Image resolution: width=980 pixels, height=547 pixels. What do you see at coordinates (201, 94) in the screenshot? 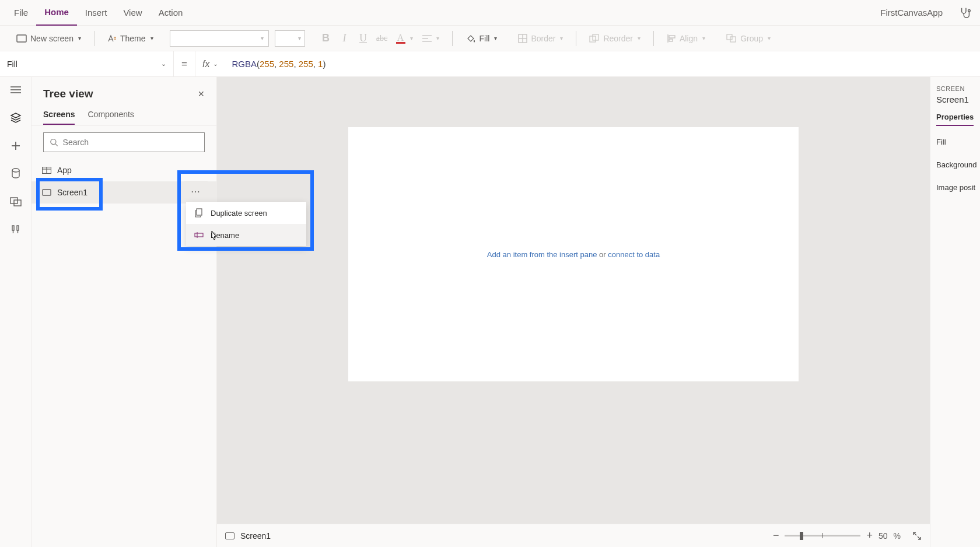
I see `close-icon: ✕` at bounding box center [201, 94].